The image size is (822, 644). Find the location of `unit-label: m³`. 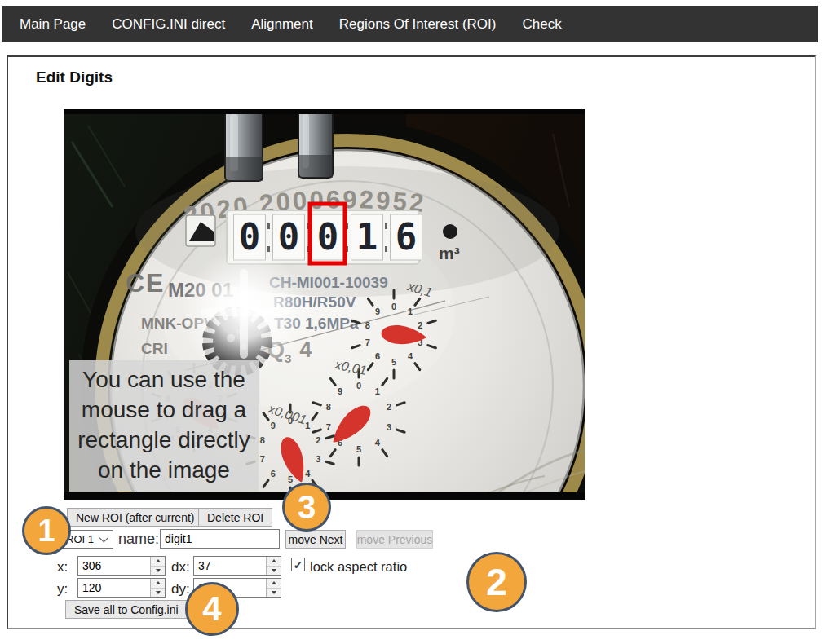

unit-label: m³ is located at coordinates (449, 253).